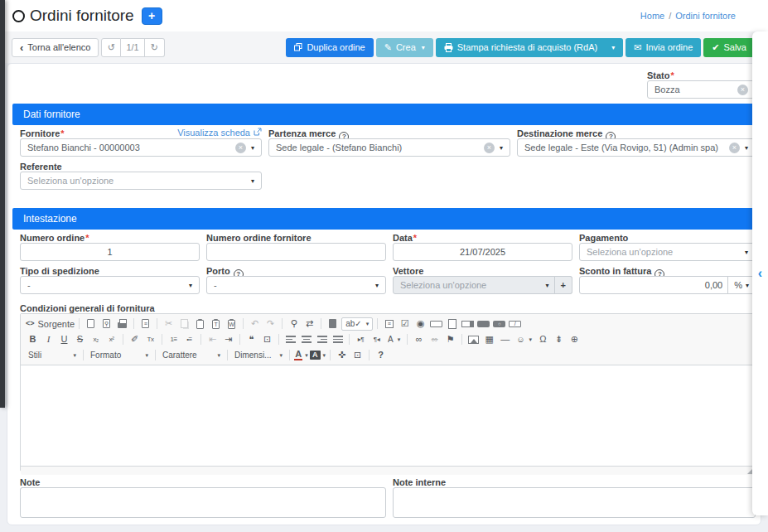 The image size is (768, 532). What do you see at coordinates (321, 340) in the screenshot?
I see `ck-align-right-button` at bounding box center [321, 340].